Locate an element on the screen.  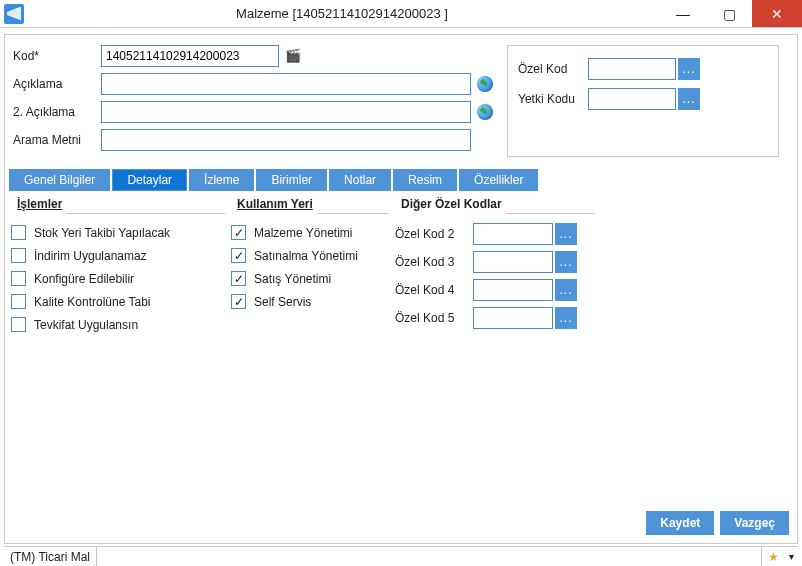
ozel-kod-3-input is located at coordinates (513, 262).